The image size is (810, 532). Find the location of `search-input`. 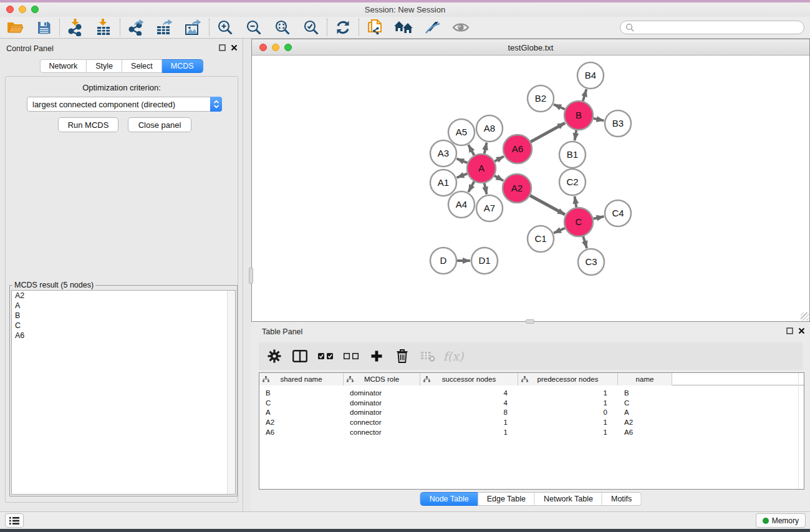

search-input is located at coordinates (721, 27).